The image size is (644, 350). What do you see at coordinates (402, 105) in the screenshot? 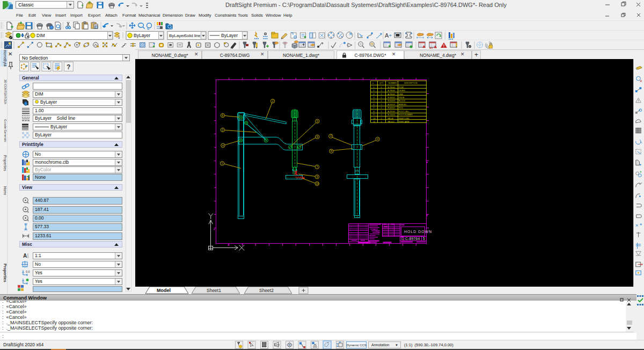
I see `svg-text: ARM-BU` at bounding box center [402, 105].